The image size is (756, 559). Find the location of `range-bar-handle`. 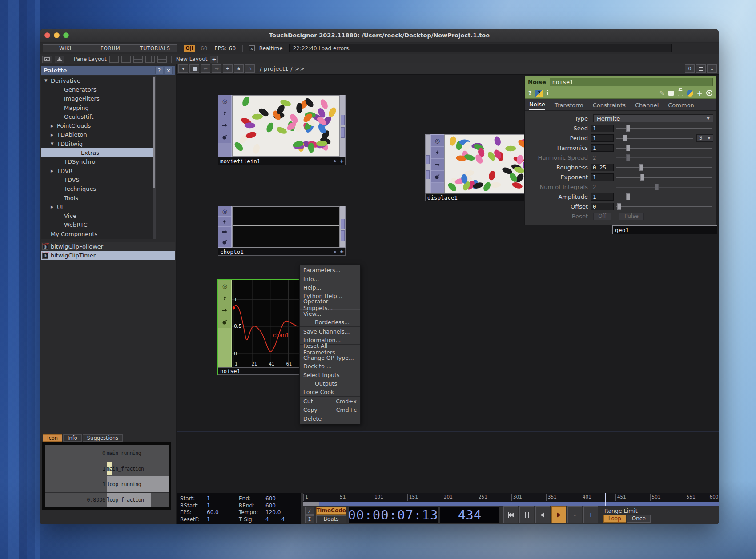

range-bar-handle is located at coordinates (311, 504).